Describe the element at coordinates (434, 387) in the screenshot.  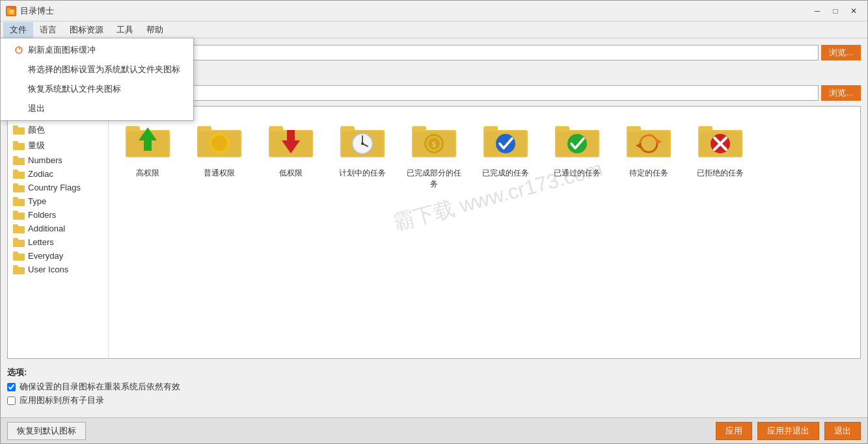
I see `options-section: 选项: 确保设置的目录图标在重装系统后依然有效 应用图标到所有子目录` at that location.